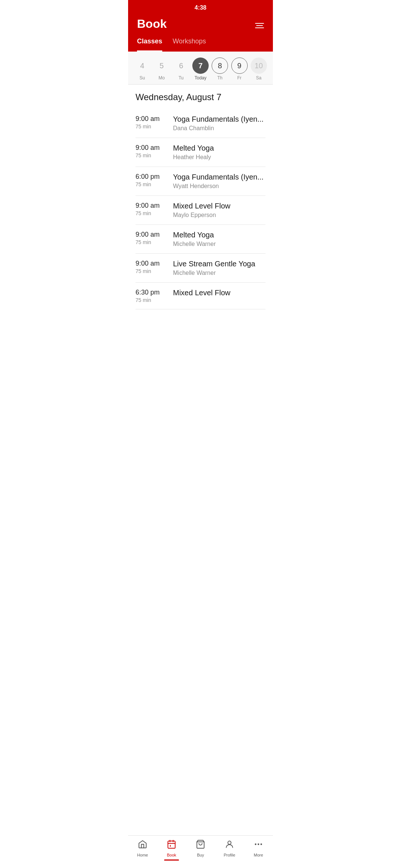 Image resolution: width=401 pixels, height=868 pixels. I want to click on class-item: 9:00 am 75 min Yoga Fundamentals (Iyen..…, so click(200, 124).